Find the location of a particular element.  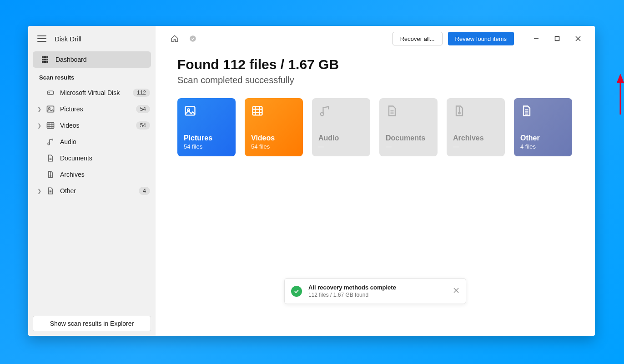

close-button is located at coordinates (578, 39).